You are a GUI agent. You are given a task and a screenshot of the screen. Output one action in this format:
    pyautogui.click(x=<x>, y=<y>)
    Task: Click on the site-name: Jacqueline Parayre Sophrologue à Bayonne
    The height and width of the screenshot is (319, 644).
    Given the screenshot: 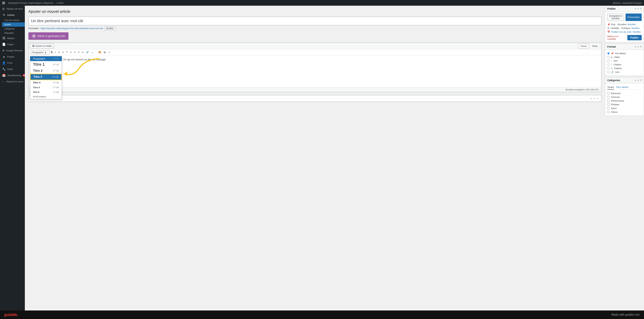 What is the action you would take?
    pyautogui.click(x=30, y=3)
    